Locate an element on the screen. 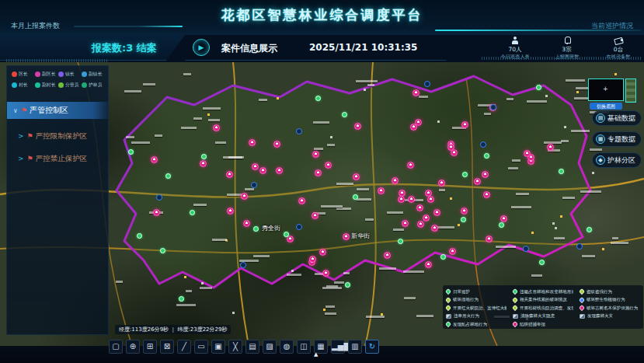 This screenshot has height=363, width=644. event-legend-label: 相关案件线索的破坏情况 is located at coordinates (544, 300).